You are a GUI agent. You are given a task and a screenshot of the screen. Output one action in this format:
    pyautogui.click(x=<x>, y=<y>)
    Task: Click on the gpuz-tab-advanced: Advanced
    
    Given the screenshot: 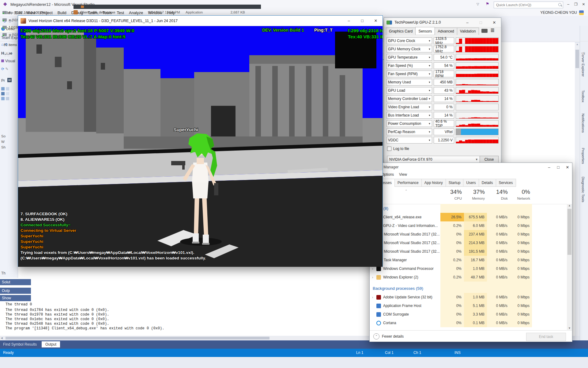 What is the action you would take?
    pyautogui.click(x=446, y=31)
    